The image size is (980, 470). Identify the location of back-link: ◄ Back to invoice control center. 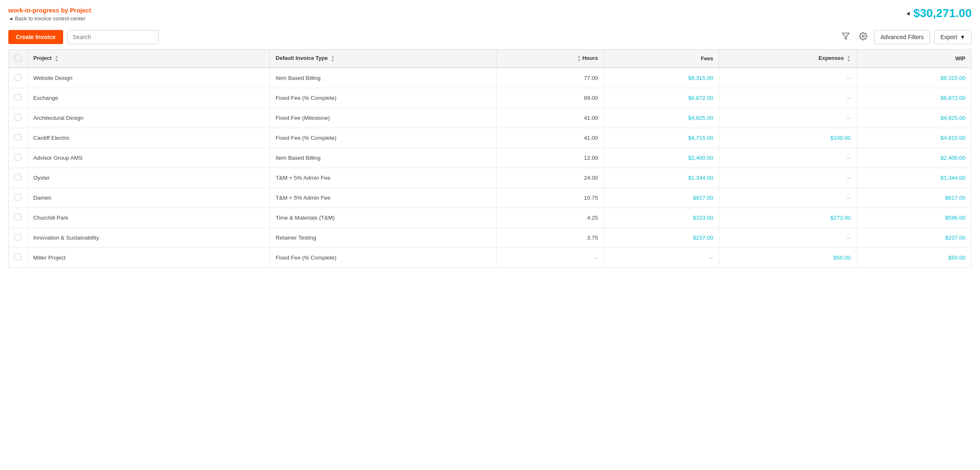
(50, 18).